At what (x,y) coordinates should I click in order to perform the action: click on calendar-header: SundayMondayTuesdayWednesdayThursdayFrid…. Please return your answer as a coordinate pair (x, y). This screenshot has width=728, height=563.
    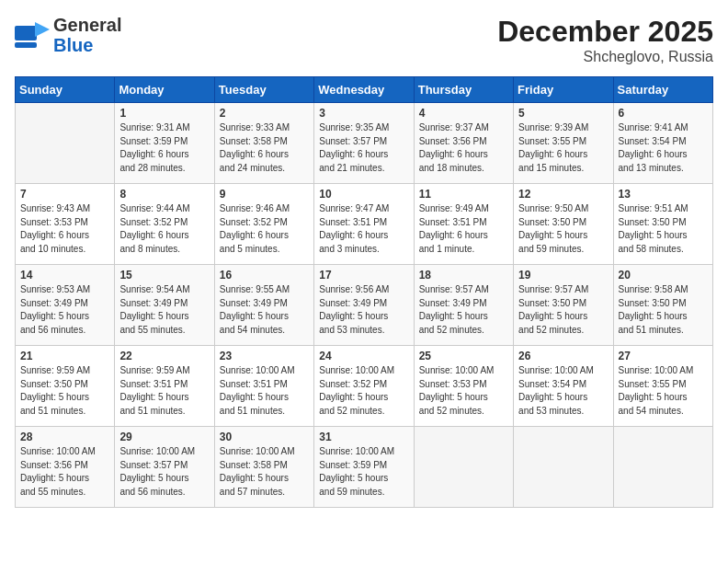
    Looking at the image, I should click on (364, 90).